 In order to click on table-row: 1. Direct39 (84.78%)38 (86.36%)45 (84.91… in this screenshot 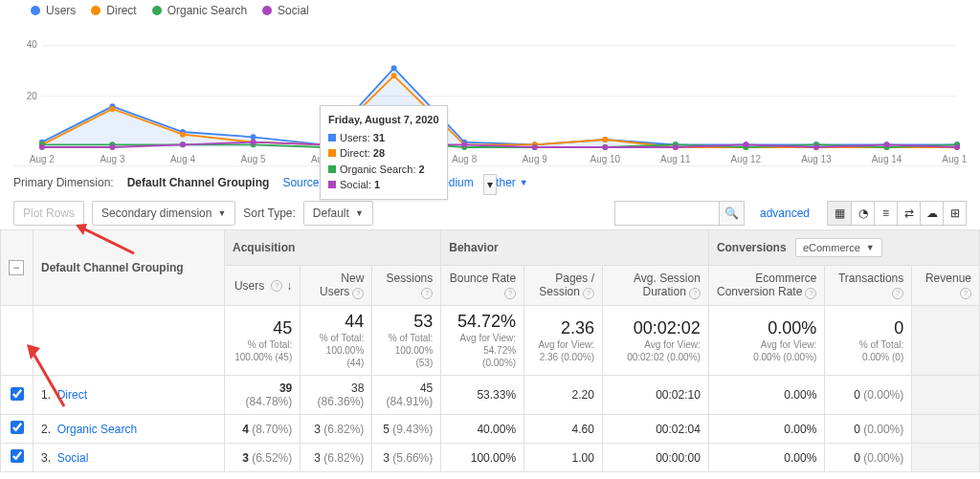, I will do `click(490, 396)`.